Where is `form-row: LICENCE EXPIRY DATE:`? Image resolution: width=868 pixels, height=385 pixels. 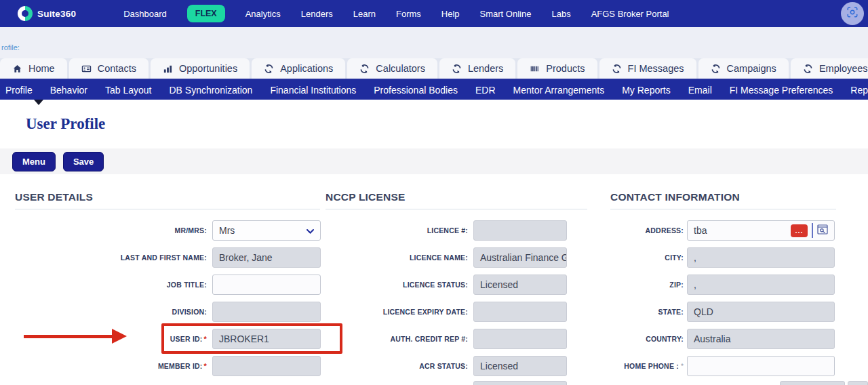
form-row: LICENCE EXPIRY DATE: is located at coordinates (456, 312).